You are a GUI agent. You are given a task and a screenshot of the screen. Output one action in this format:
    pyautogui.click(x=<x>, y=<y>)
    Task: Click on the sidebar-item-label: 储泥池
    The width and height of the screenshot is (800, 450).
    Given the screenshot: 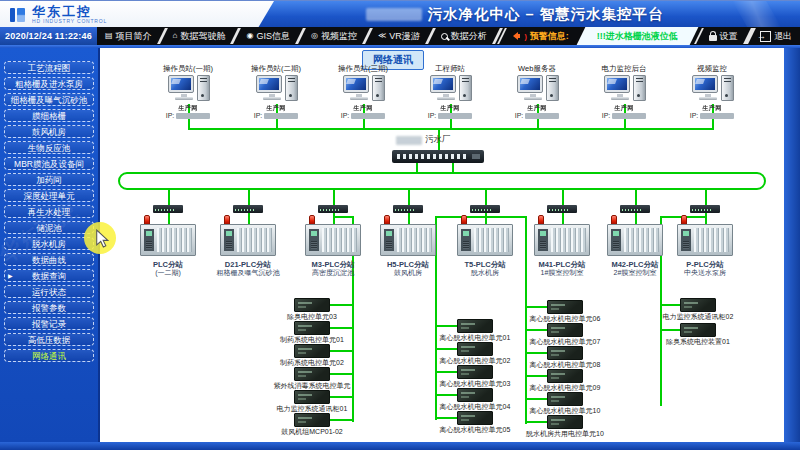 What is the action you would take?
    pyautogui.click(x=49, y=228)
    